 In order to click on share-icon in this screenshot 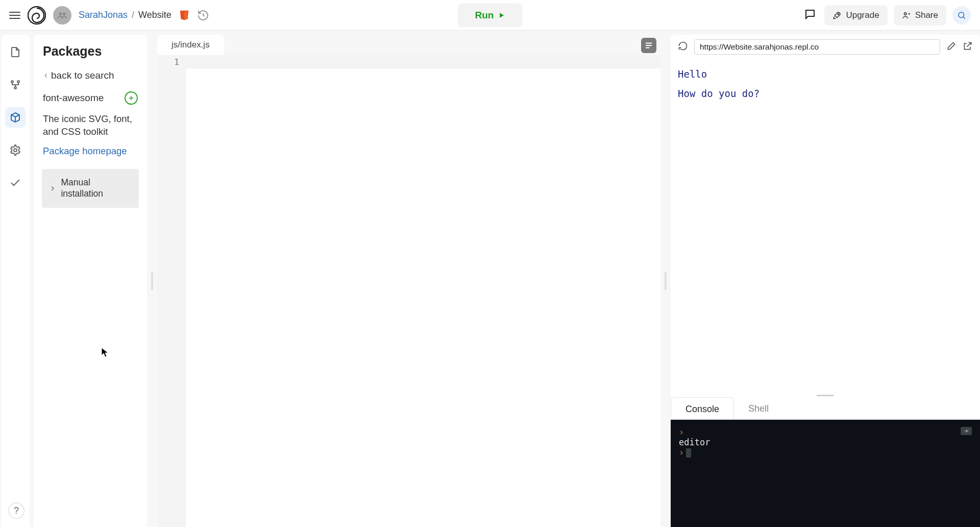, I will do `click(906, 15)`.